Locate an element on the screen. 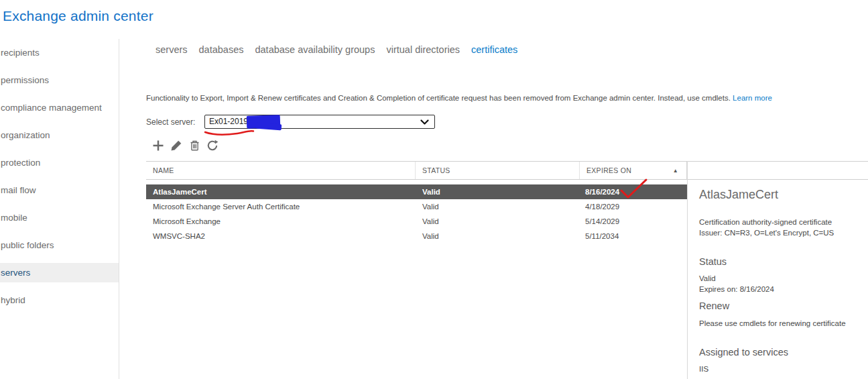  blue-redaction-scribble-tail is located at coordinates (269, 127).